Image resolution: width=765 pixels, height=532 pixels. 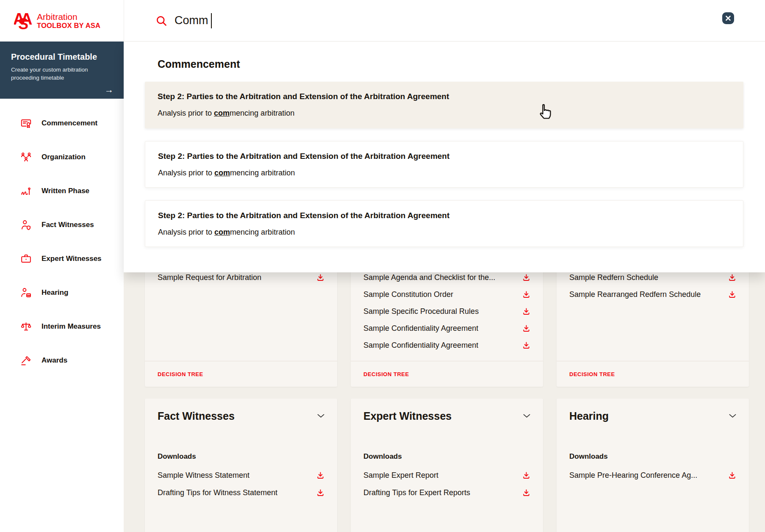 What do you see at coordinates (653, 475) in the screenshot?
I see `download-row: Sample Pre-Hearing Conference Ag...` at bounding box center [653, 475].